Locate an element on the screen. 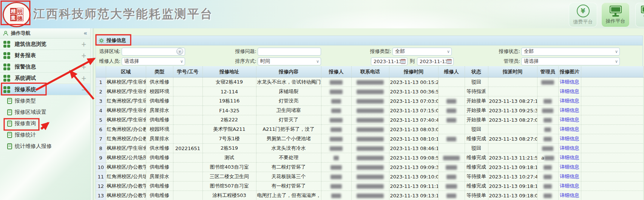 This screenshot has width=644, height=200. sidebar-item: 报警信息+ is located at coordinates (45, 67).